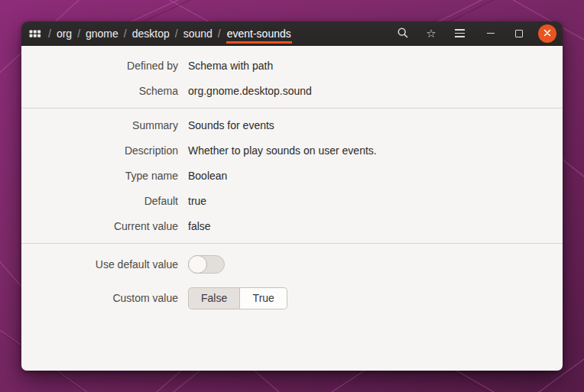 This screenshot has height=392, width=584. What do you see at coordinates (214, 298) in the screenshot?
I see `custom-value-false-button: False` at bounding box center [214, 298].